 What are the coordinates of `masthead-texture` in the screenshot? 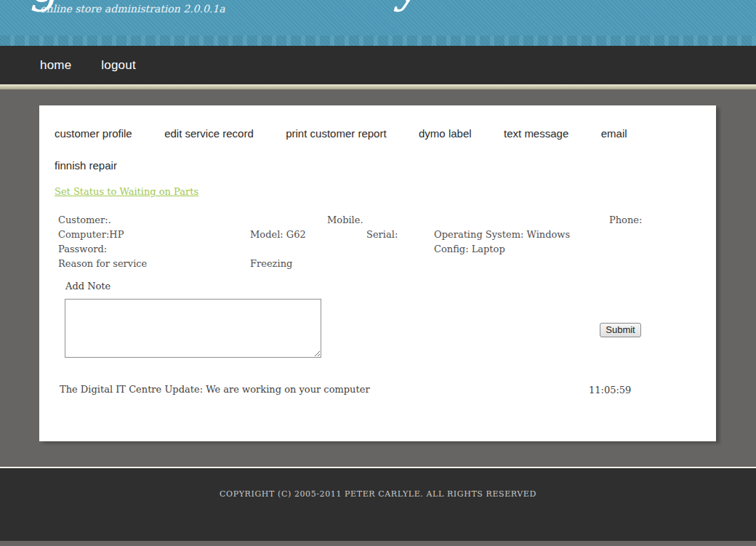 It's located at (378, 41).